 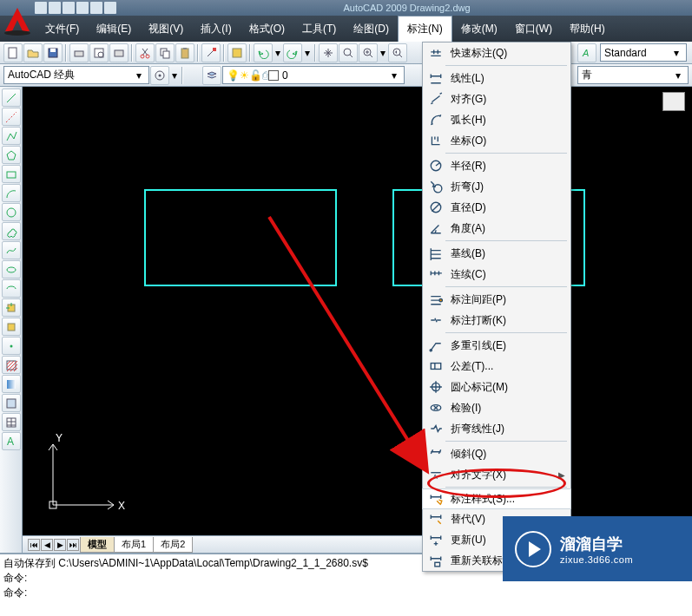 I want to click on app-logo-icon, so click(x=17, y=21).